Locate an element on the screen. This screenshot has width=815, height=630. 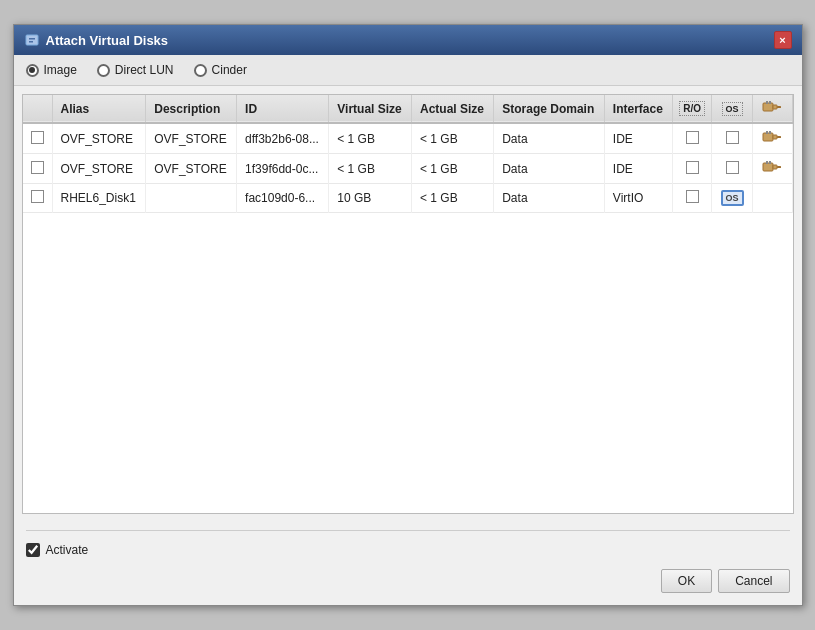
row1-rio-cell is located at coordinates (692, 138).